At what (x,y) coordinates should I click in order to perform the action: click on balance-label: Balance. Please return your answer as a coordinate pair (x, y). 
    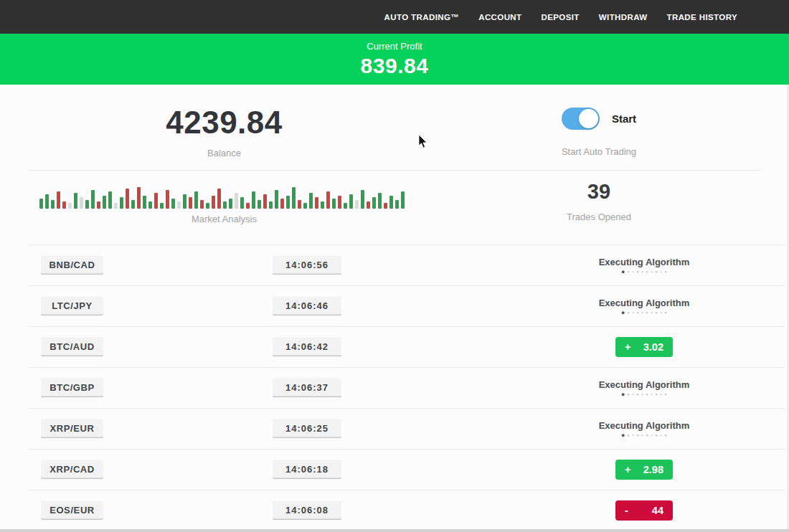
    Looking at the image, I should click on (224, 153).